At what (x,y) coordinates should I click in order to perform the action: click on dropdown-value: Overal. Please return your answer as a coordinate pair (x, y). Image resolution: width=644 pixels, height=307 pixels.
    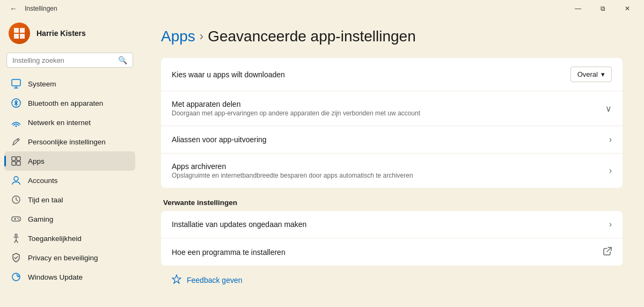
    Looking at the image, I should click on (588, 74).